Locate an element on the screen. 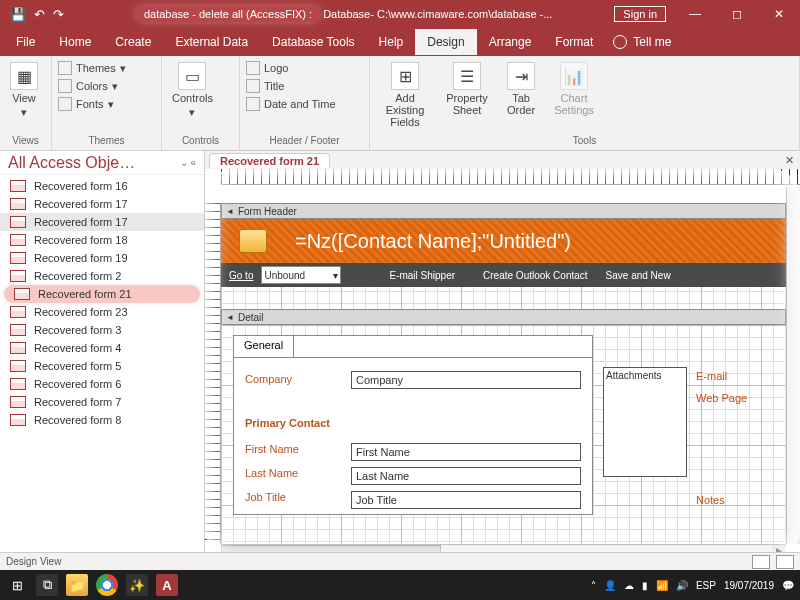  doc-close-icon: ✕ is located at coordinates (790, 160).